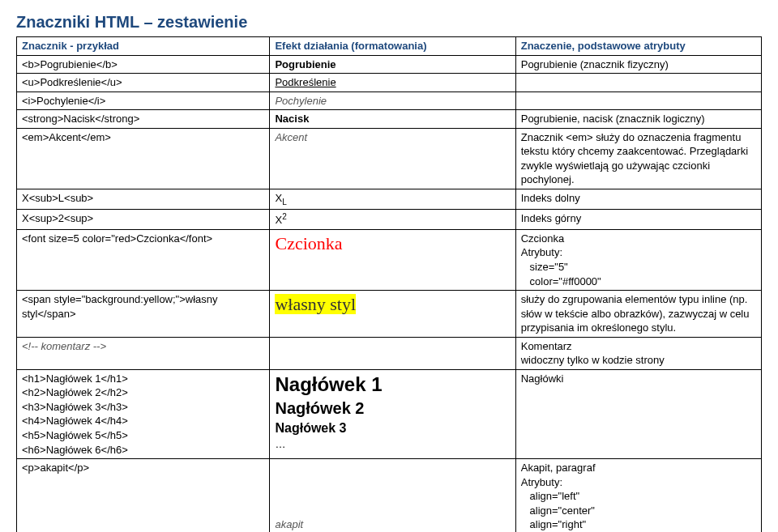 Image resolution: width=778 pixels, height=532 pixels. Describe the element at coordinates (392, 47) in the screenshot. I see `col-header-effect: Efekt działania (formatowania)` at that location.